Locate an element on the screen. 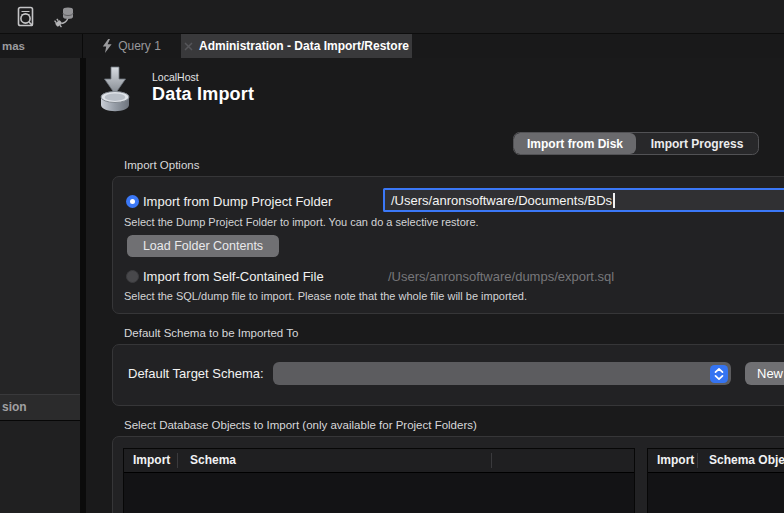 Image resolution: width=784 pixels, height=513 pixels. tab-administration-data-import: Administration - Data Import/Restore is located at coordinates (296, 46).